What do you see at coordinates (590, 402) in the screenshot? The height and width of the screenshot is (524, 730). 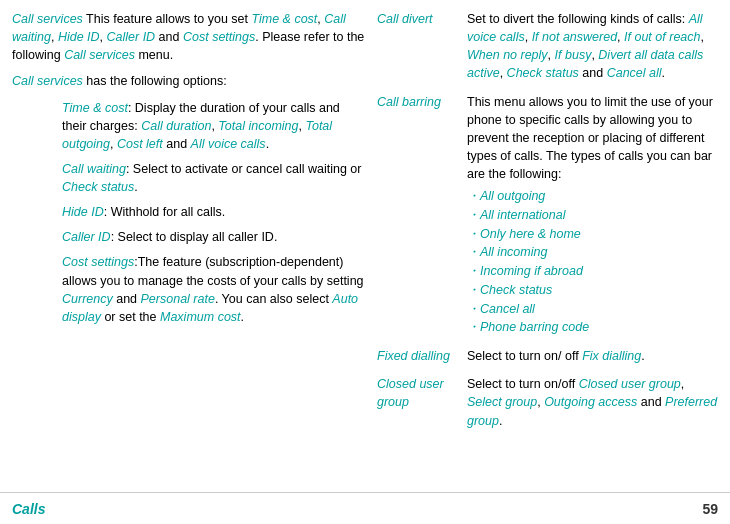 I see `link-outgoing-access: Outgoing access` at bounding box center [590, 402].